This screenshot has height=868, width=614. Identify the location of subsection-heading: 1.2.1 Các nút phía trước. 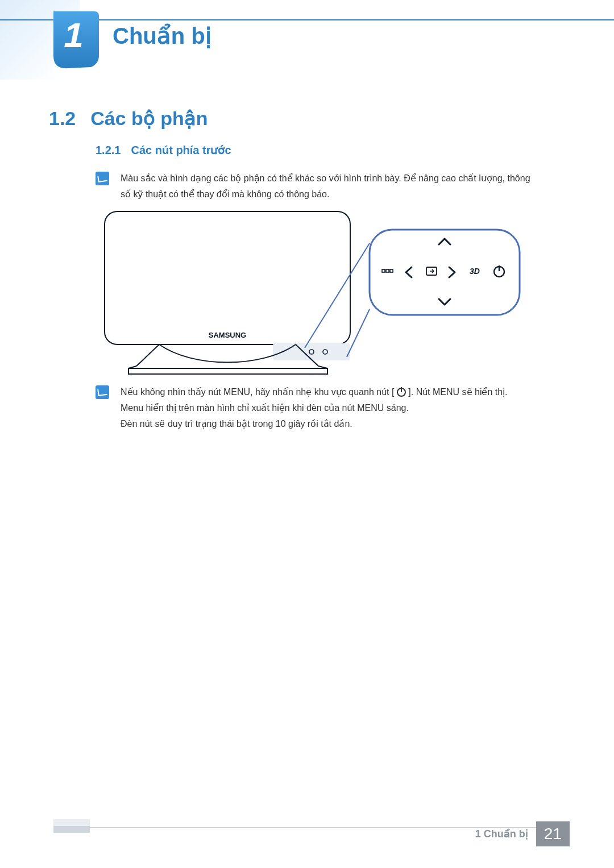
(164, 150).